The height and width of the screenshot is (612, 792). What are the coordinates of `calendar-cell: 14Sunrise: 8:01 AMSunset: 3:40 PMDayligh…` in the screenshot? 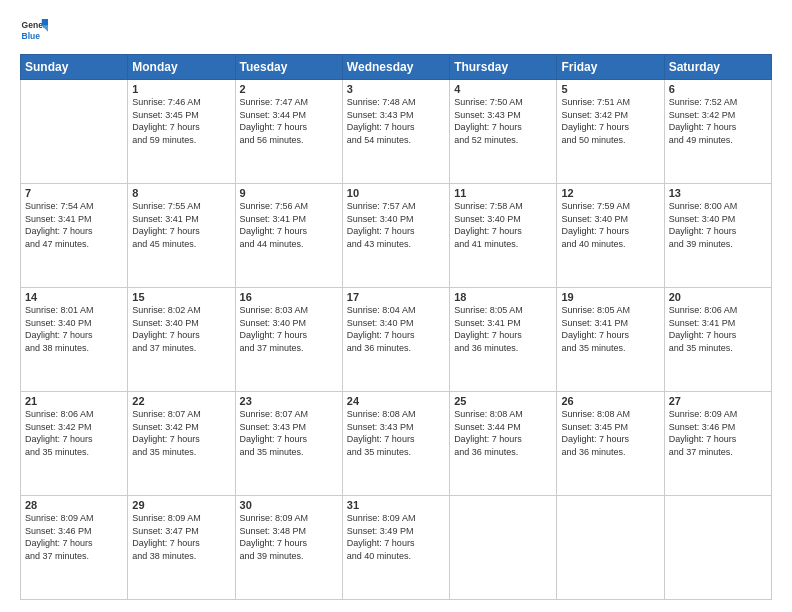 It's located at (74, 340).